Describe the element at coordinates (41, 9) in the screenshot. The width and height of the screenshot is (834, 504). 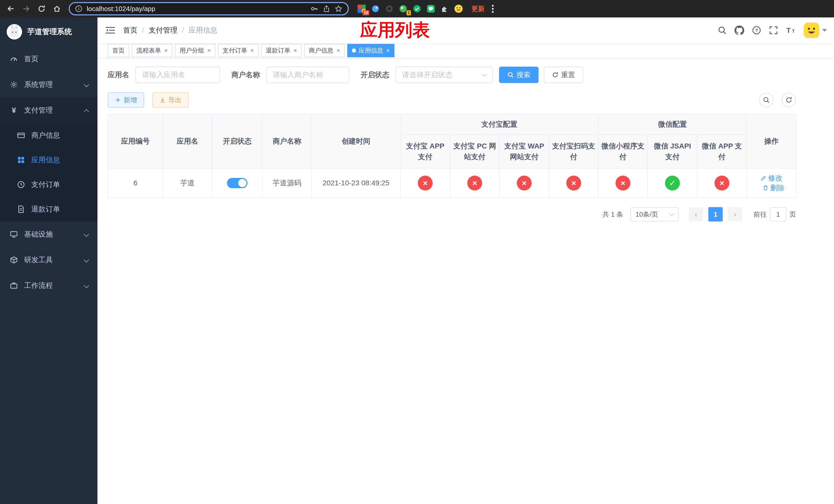
I see `browser-reload-icon` at that location.